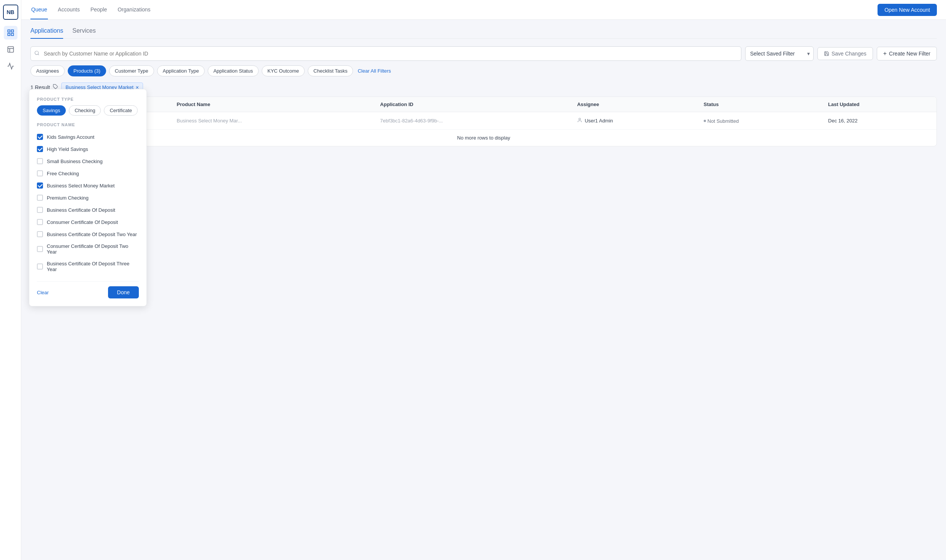 The width and height of the screenshot is (946, 560). I want to click on checkbox-small-biz-checking, so click(40, 161).